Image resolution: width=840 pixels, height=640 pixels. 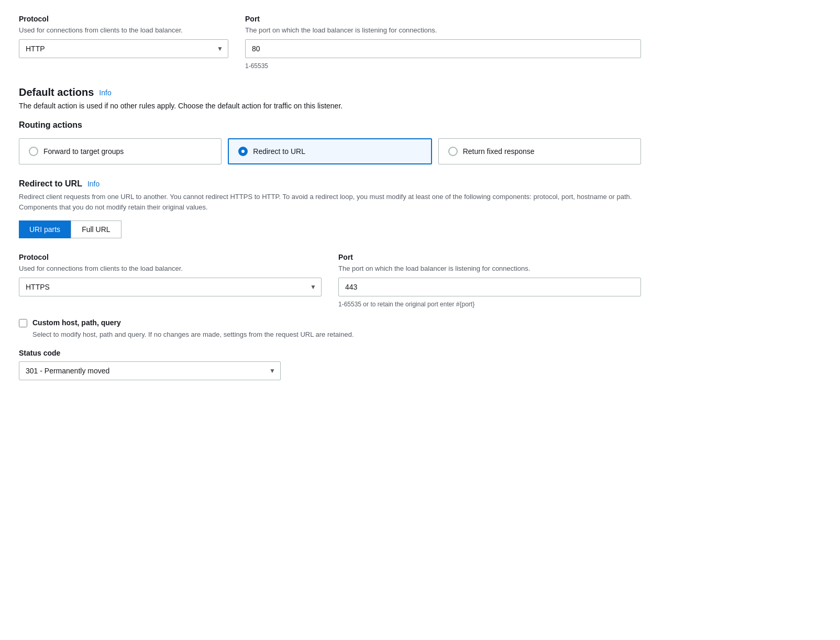 What do you see at coordinates (50, 184) in the screenshot?
I see `redirect-section-title: Redirect to URL` at bounding box center [50, 184].